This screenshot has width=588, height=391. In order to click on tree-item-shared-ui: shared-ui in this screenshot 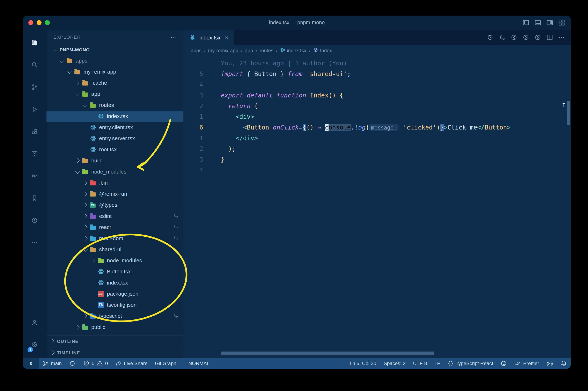, I will do `click(115, 249)`.